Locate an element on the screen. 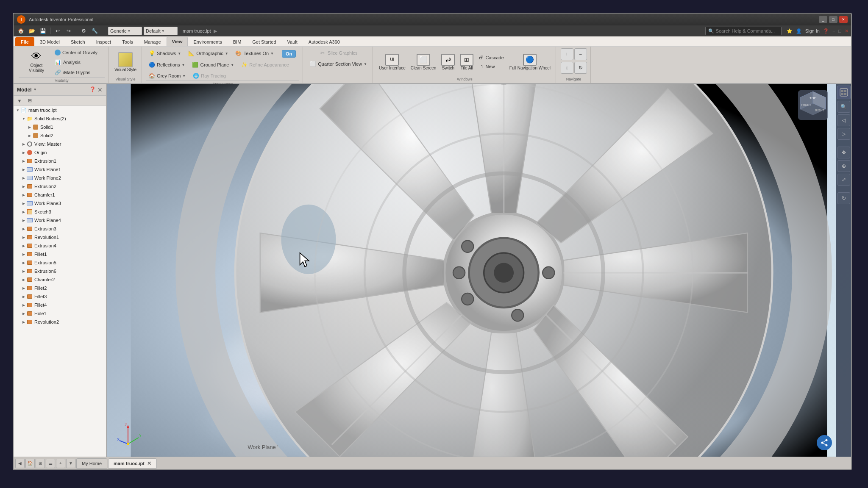 This screenshot has width=868, height=488. tab-file: File is located at coordinates (25, 42).